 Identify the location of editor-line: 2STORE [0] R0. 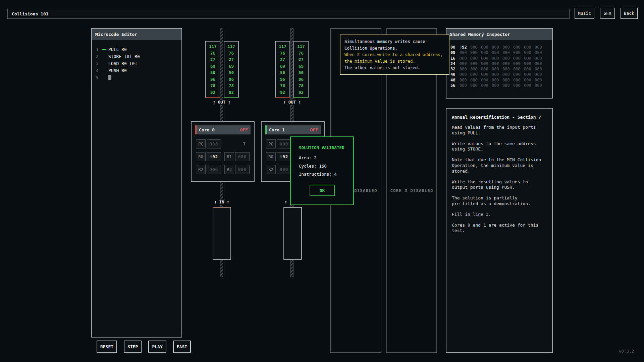
(137, 56).